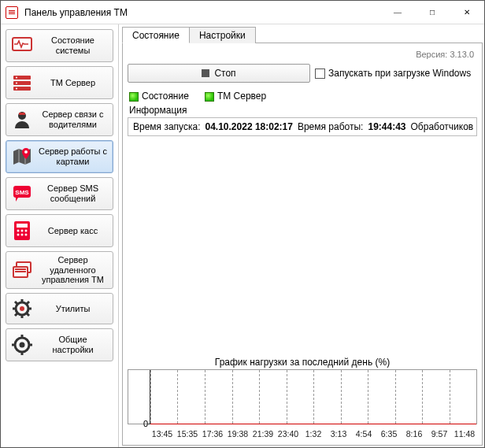  What do you see at coordinates (60, 157) in the screenshot?
I see `sidebar-item-maps-server: Сервер работы с картами` at bounding box center [60, 157].